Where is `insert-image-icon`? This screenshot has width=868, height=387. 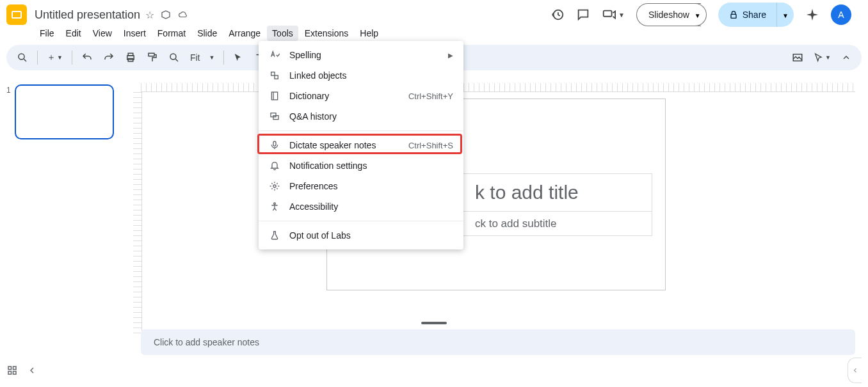 insert-image-icon is located at coordinates (798, 58).